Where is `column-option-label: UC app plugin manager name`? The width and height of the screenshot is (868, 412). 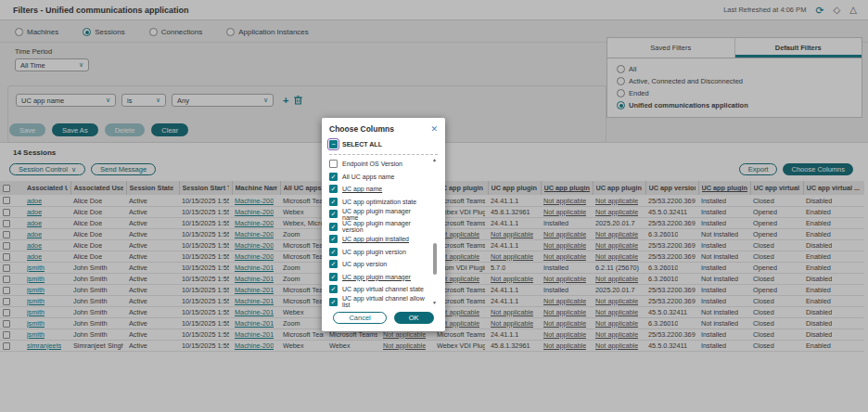 column-option-label: UC app plugin manager name is located at coordinates (386, 214).